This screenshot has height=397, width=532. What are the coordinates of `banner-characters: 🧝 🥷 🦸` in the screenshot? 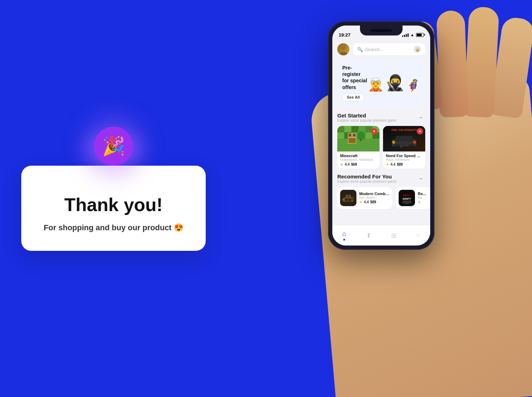 It's located at (394, 83).